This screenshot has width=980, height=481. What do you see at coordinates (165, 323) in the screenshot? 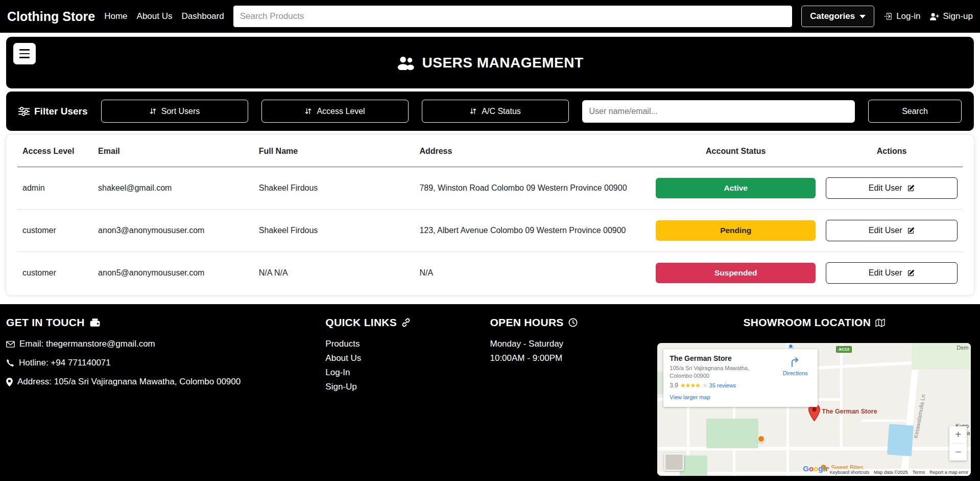
I see `get-in-touch-title: GET IN TOUCH` at bounding box center [165, 323].